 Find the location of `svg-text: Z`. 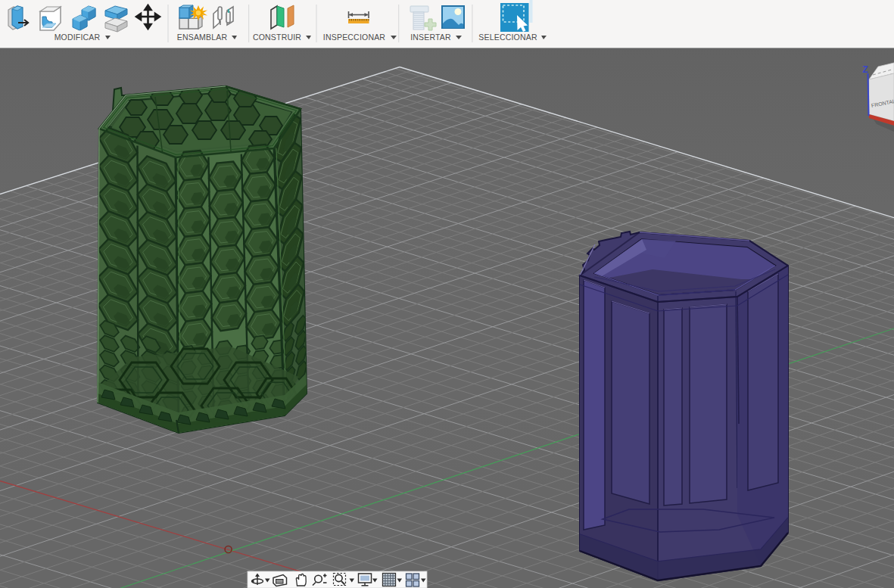

svg-text: Z is located at coordinates (866, 70).